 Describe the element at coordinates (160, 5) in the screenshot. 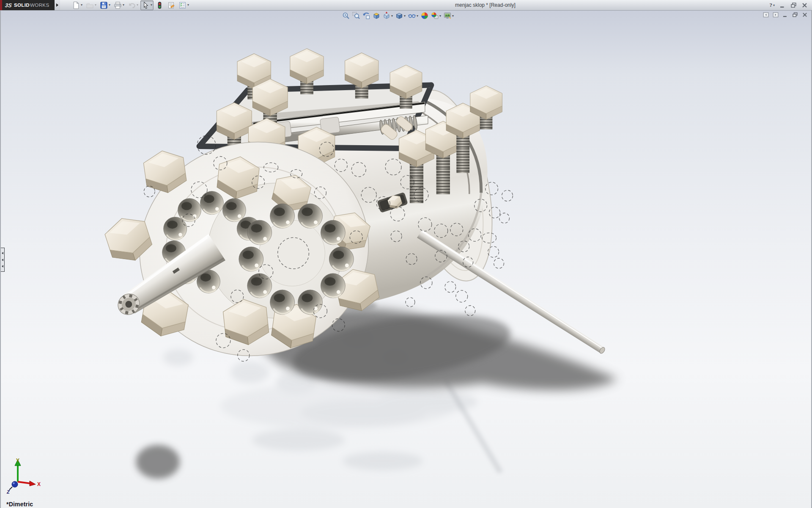

I see `rebuild-button` at that location.